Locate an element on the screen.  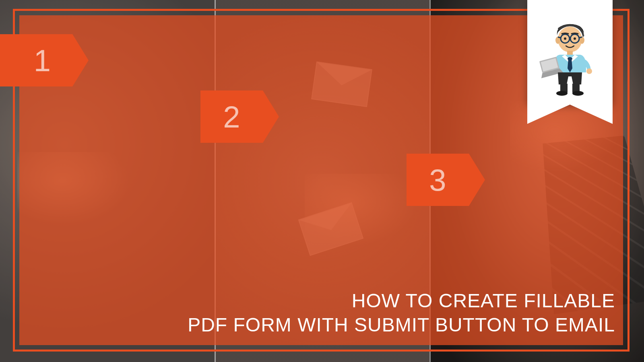
headline: HOW TO CREATE FILLABLE PDF FORM WITH SUB… is located at coordinates (401, 313).